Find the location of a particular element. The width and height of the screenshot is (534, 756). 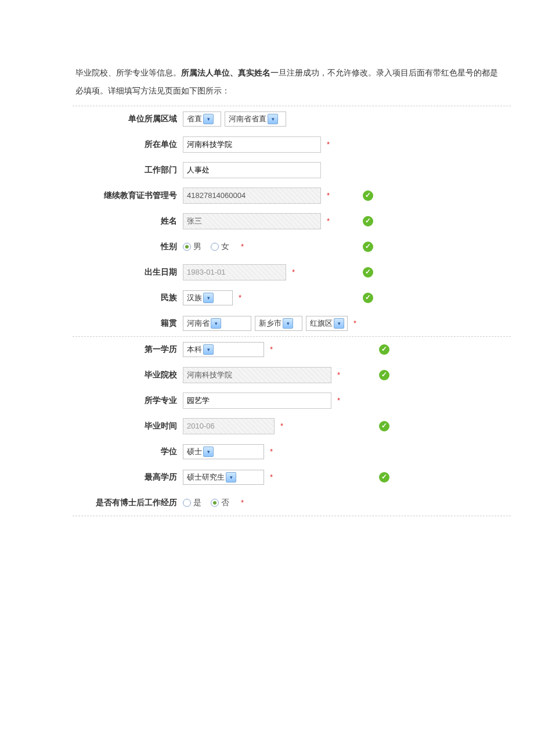

label-highedu: 最高学历 is located at coordinates (128, 477).